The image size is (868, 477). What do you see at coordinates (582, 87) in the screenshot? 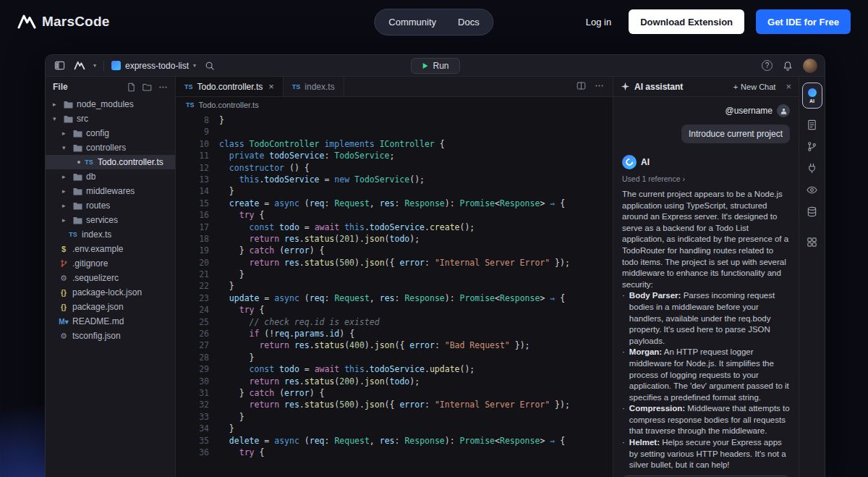
I see `split-editor-icon` at bounding box center [582, 87].